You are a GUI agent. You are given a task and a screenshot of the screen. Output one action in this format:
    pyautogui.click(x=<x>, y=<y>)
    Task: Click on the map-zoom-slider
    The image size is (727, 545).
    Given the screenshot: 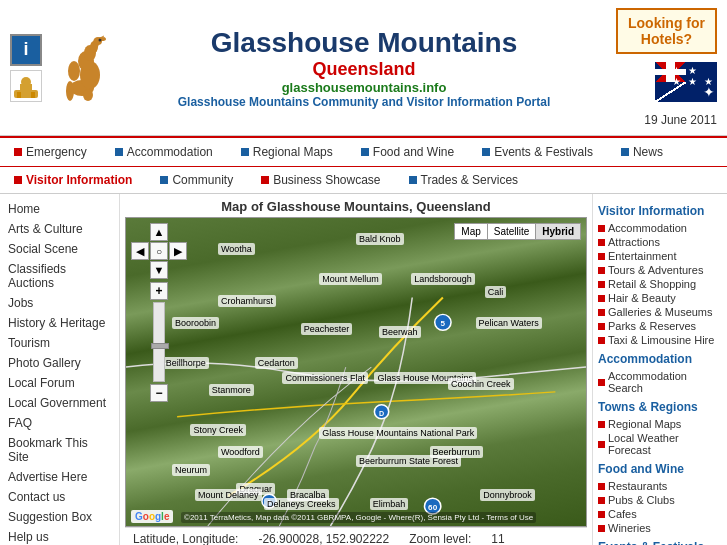 What is the action you would take?
    pyautogui.click(x=159, y=342)
    